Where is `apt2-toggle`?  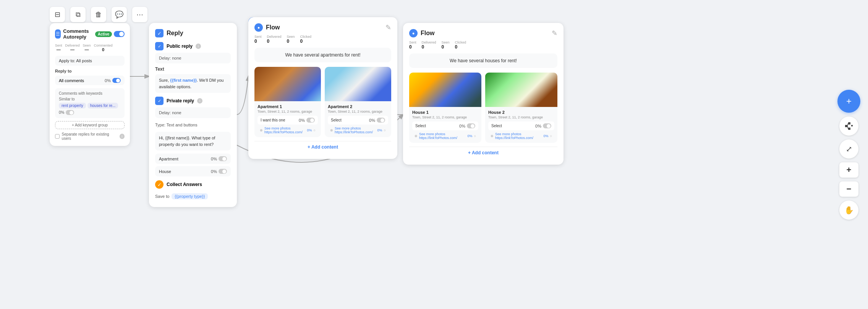 apt2-toggle is located at coordinates (381, 120).